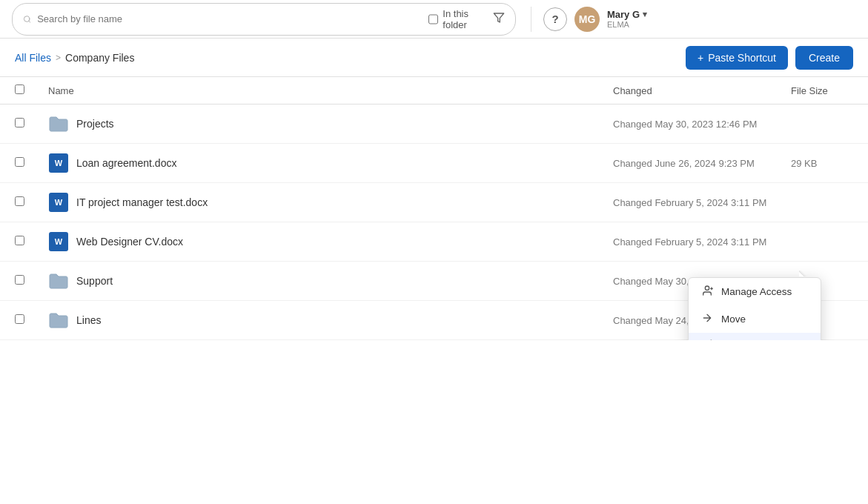  Describe the element at coordinates (99, 58) in the screenshot. I see `breadcrumb-current: Company Files` at that location.